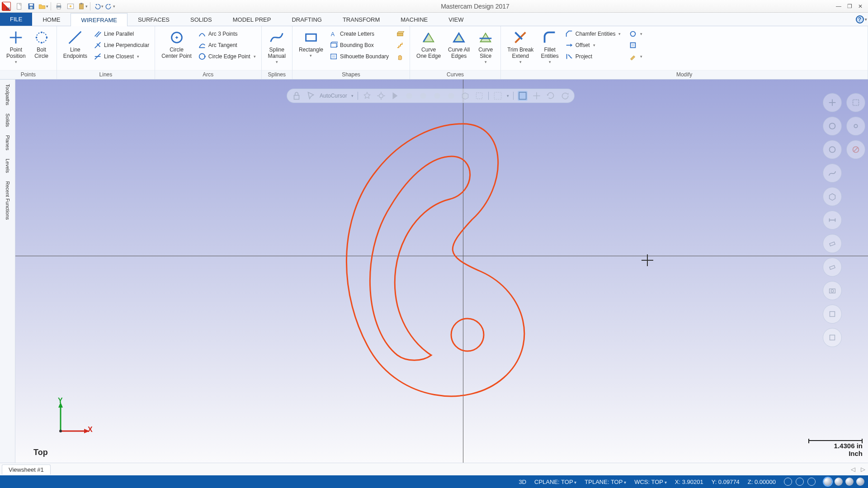 The height and width of the screenshot is (488, 868). What do you see at coordinates (550, 47) in the screenshot?
I see `fillet-entities-button: Fillet Entities ▾` at bounding box center [550, 47].